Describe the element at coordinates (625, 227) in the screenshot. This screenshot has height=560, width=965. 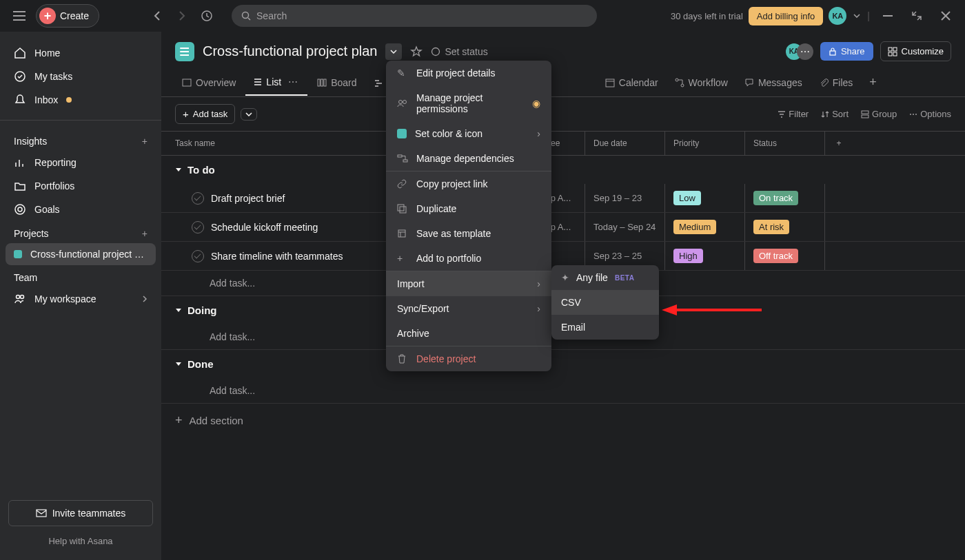
I see `task-due-date: Today – Sep 24` at that location.